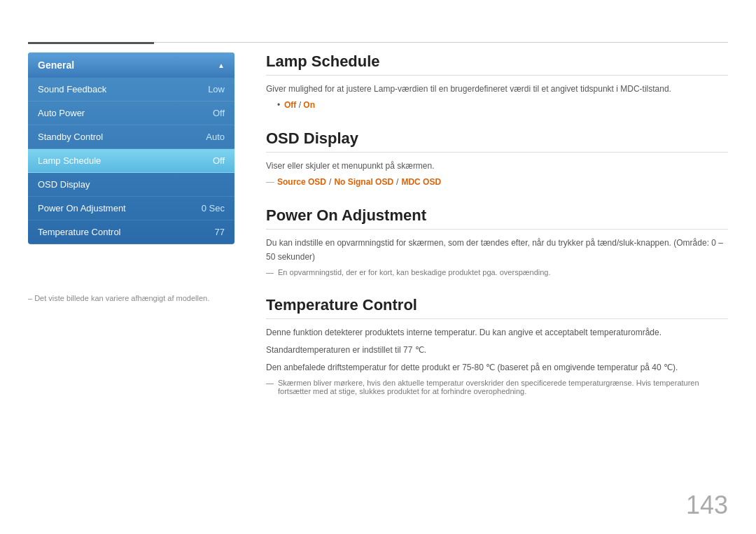  What do you see at coordinates (421, 182) in the screenshot?
I see `mdc-osd-link: MDC OSD` at bounding box center [421, 182].